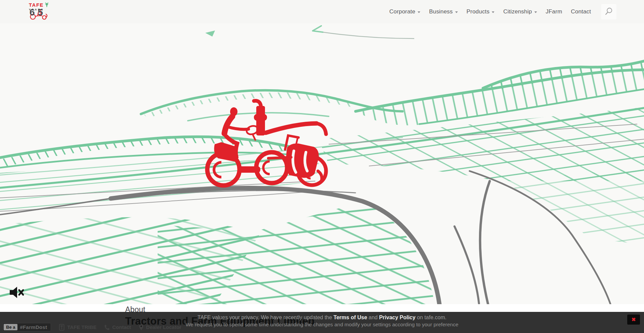 This screenshot has width=644, height=333. I want to click on search-button, so click(609, 12).